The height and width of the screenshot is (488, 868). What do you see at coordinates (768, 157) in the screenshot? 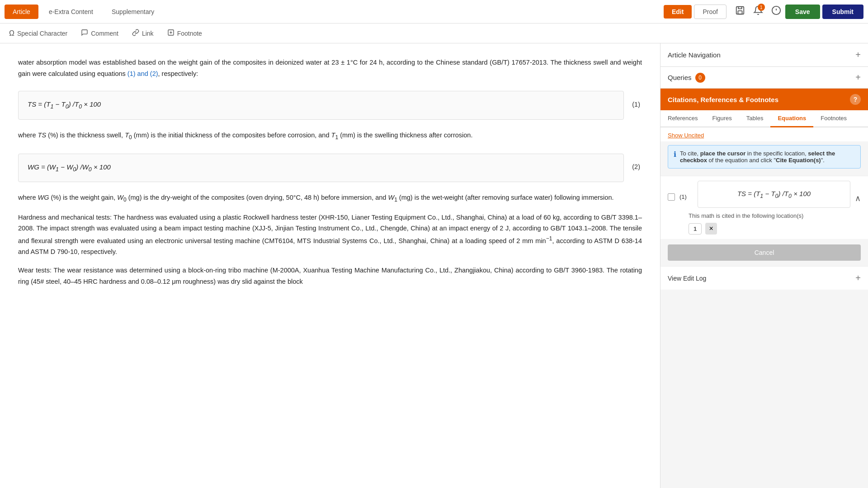
I see `info-text: To cite, place the cursor in the specifi…` at bounding box center [768, 157].